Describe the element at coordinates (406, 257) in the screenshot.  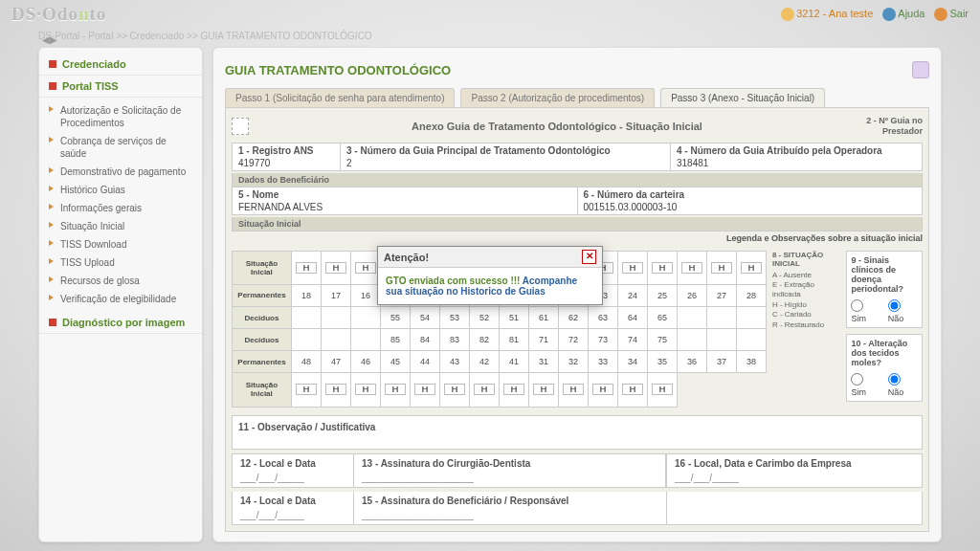
I see `modal-title: Atenção!` at that location.